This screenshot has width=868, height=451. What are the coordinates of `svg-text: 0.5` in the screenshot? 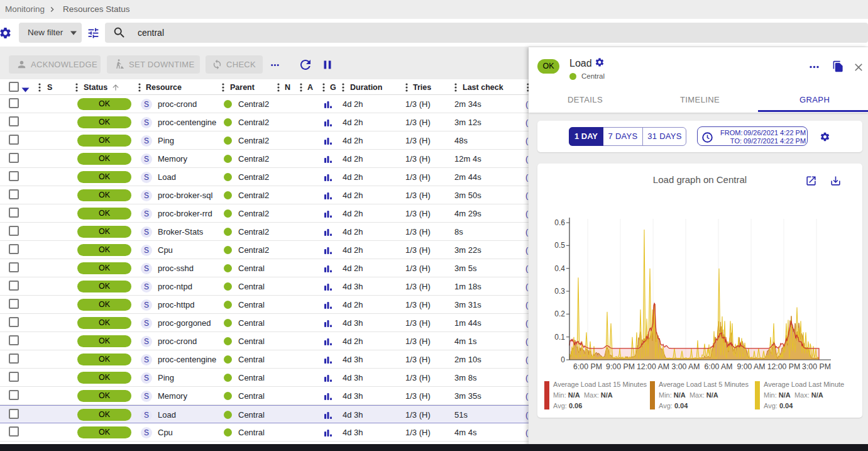 It's located at (559, 245).